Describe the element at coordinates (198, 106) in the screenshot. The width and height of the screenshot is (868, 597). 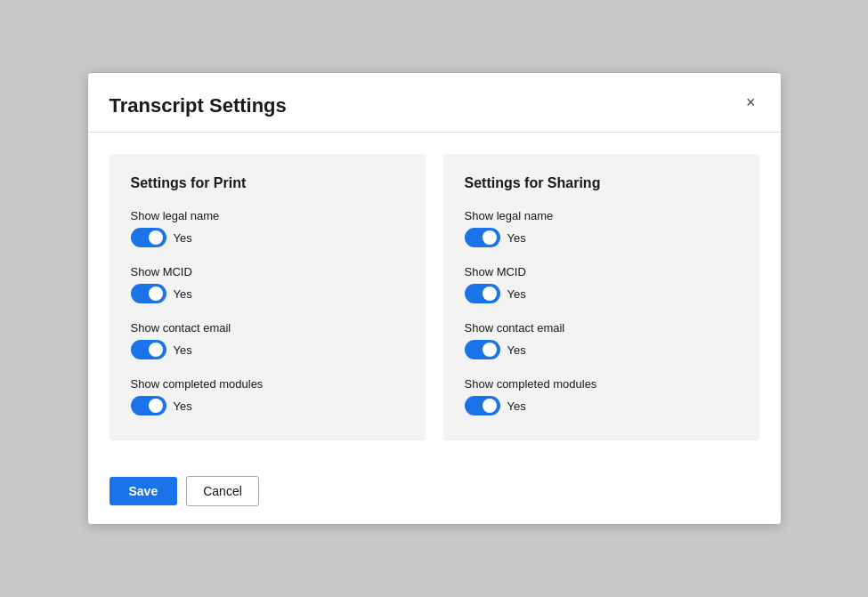
I see `dialog-title: Transcript Settings` at that location.